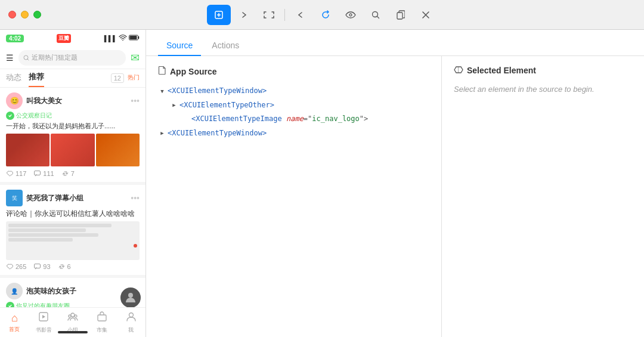  What do you see at coordinates (15, 38) in the screenshot?
I see `status-time: 4:02` at bounding box center [15, 38].